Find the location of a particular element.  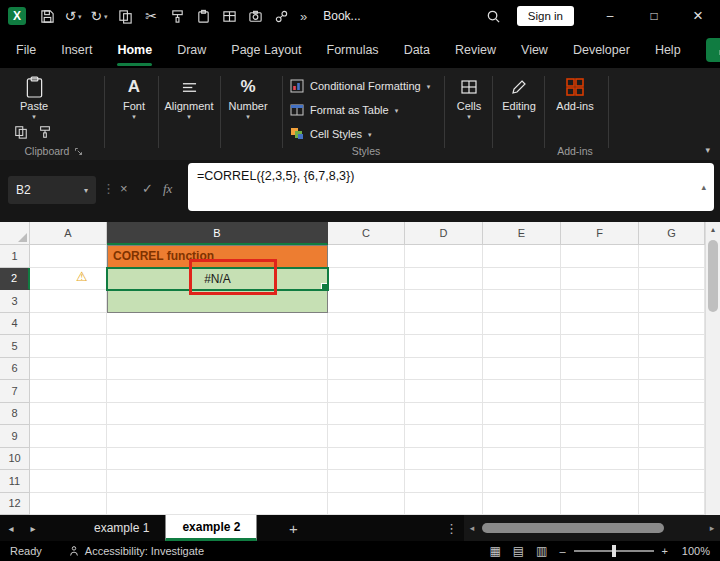

horizontal-scrollbar: ◂ ▸ is located at coordinates (592, 528).